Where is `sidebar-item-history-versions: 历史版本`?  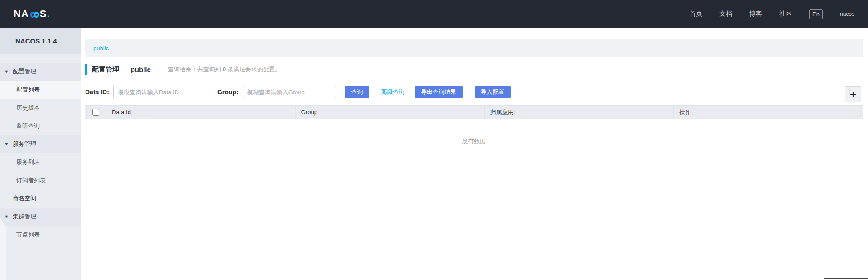
sidebar-item-history-versions: 历史版本 is located at coordinates (40, 108).